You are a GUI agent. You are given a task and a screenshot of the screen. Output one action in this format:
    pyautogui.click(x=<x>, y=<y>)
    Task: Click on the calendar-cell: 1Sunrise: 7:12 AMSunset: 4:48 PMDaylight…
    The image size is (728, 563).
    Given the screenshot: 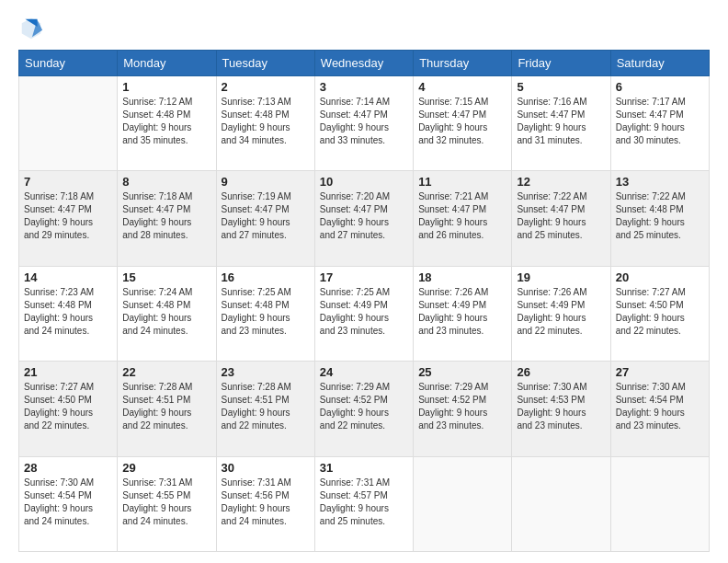 What is the action you would take?
    pyautogui.click(x=167, y=123)
    